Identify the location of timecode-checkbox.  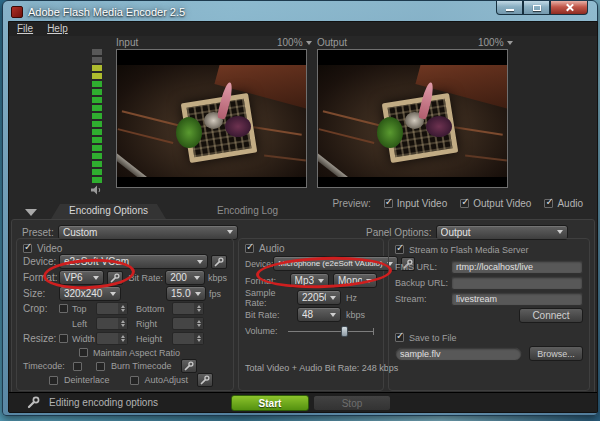
(78, 366).